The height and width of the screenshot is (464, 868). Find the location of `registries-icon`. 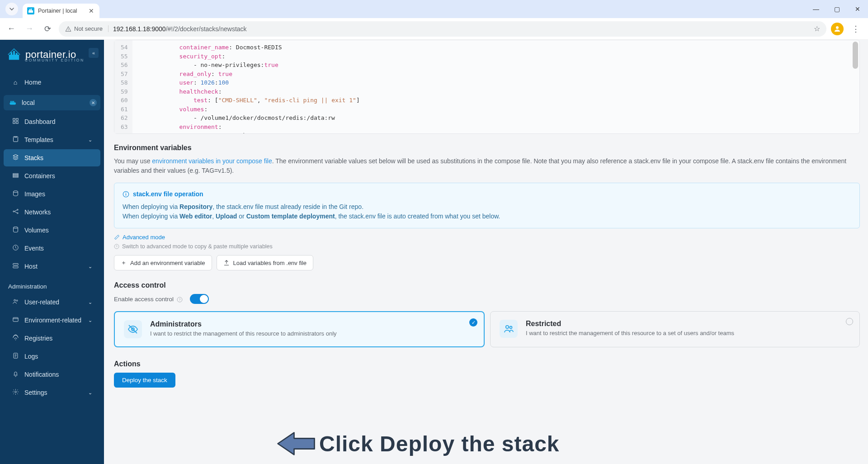

registries-icon is located at coordinates (15, 338).